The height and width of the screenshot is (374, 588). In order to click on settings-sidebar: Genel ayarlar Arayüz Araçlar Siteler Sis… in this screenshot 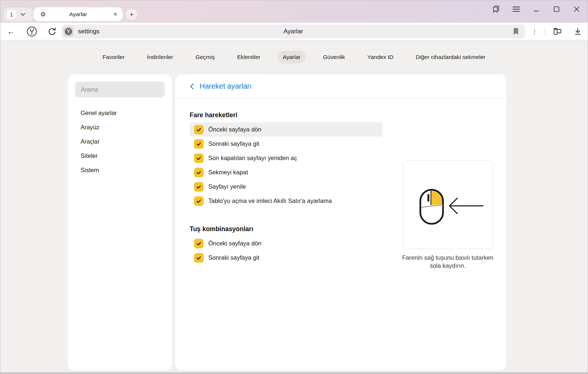, I will do `click(120, 222)`.